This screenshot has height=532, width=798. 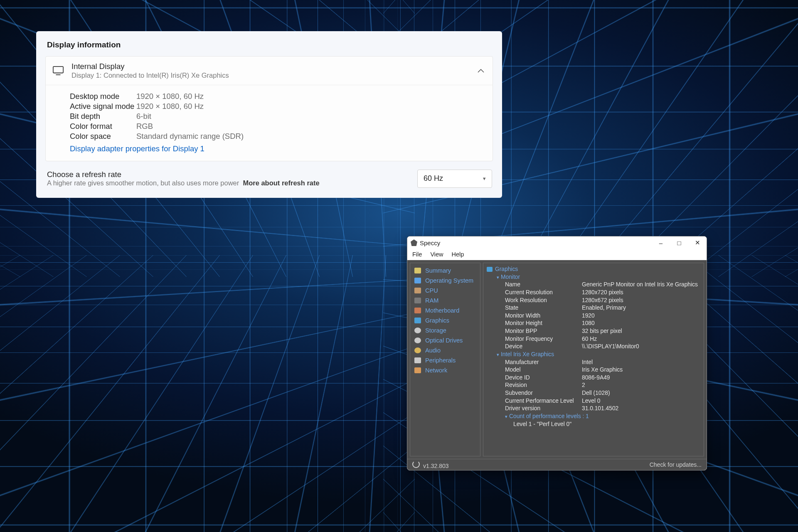 I want to click on adapter-driver-version: Driver version31.0.101.4502, so click(x=603, y=409).